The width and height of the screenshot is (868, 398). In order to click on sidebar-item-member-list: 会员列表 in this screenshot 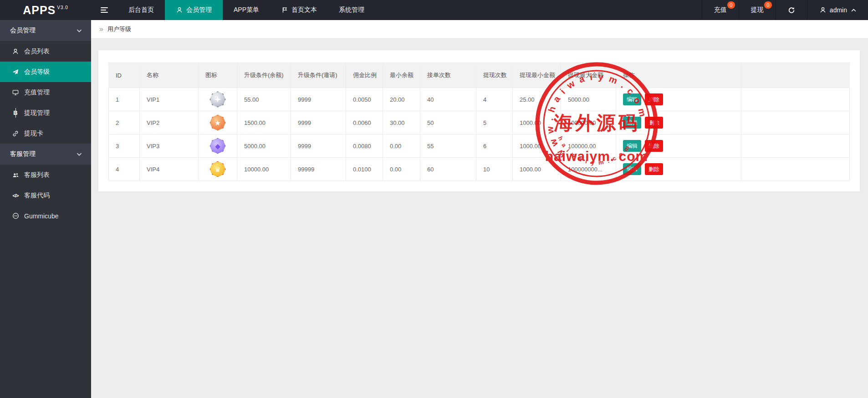, I will do `click(46, 51)`.